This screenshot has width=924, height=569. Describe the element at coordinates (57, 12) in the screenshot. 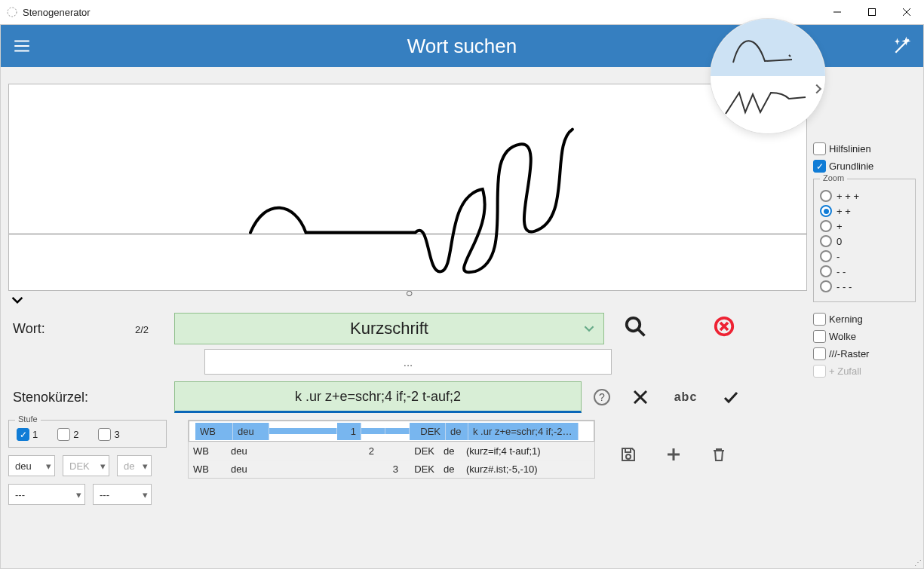

I see `window-title: Stenogenerator` at that location.